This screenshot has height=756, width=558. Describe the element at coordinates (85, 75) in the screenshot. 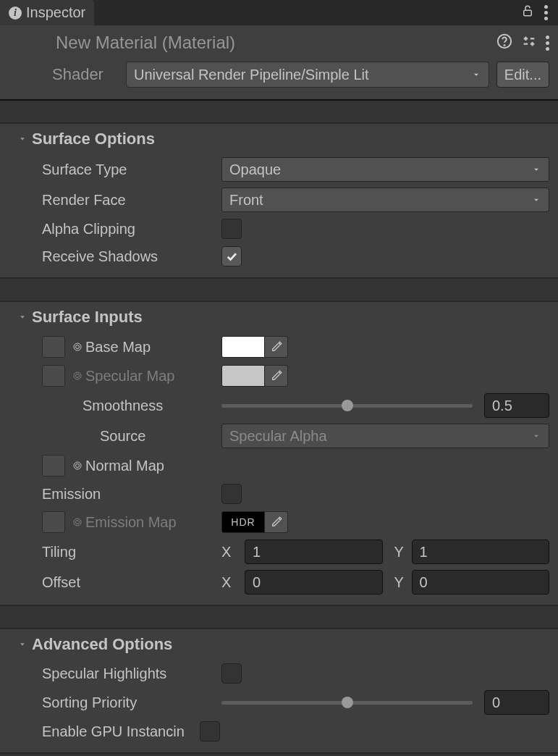

I see `shader-label: Shader` at that location.